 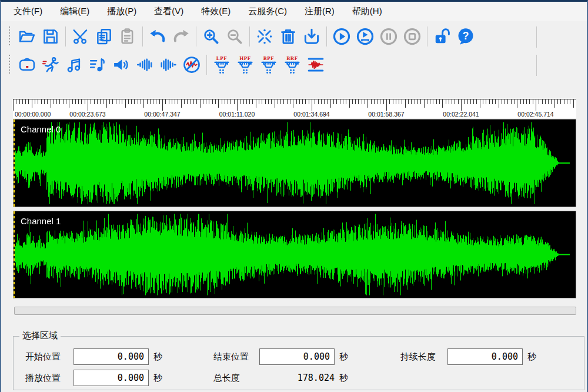 I want to click on menu-play: 播放(P), so click(x=122, y=12).